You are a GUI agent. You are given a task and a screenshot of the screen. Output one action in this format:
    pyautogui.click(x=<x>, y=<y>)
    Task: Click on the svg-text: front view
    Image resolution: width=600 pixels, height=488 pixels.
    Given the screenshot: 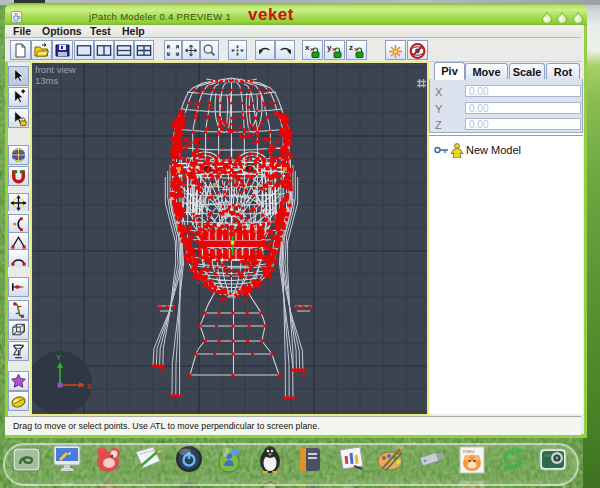 What is the action you would take?
    pyautogui.click(x=56, y=70)
    